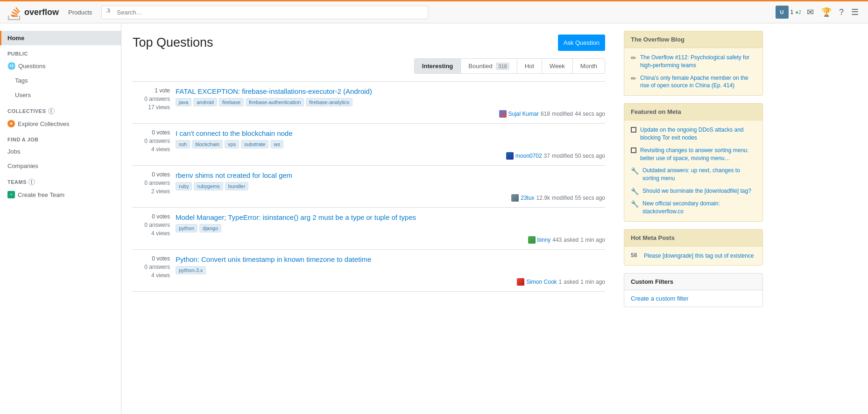 Image resolution: width=868 pixels, height=414 pixels. I want to click on user-link: Sujal Kumar, so click(524, 114).